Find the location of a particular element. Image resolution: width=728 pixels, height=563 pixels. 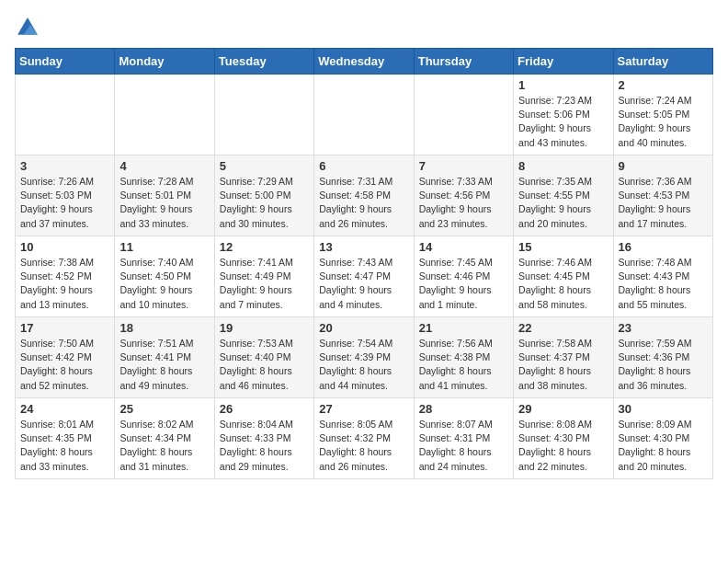

logo-icon is located at coordinates (28, 28).